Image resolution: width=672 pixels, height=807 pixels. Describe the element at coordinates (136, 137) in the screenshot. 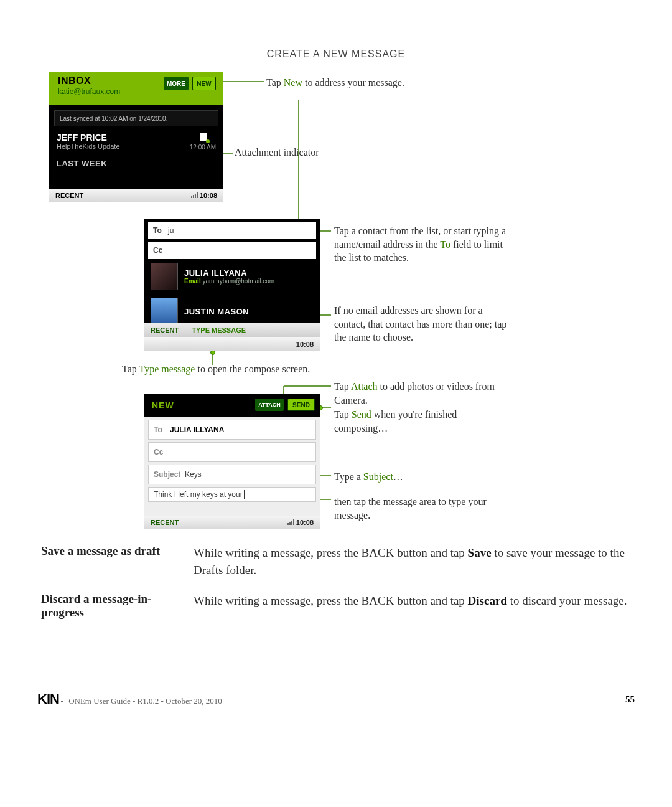

I see `inbox-screenshot: INBOX katie@trufaux.com MORE NEW Last sy…` at that location.